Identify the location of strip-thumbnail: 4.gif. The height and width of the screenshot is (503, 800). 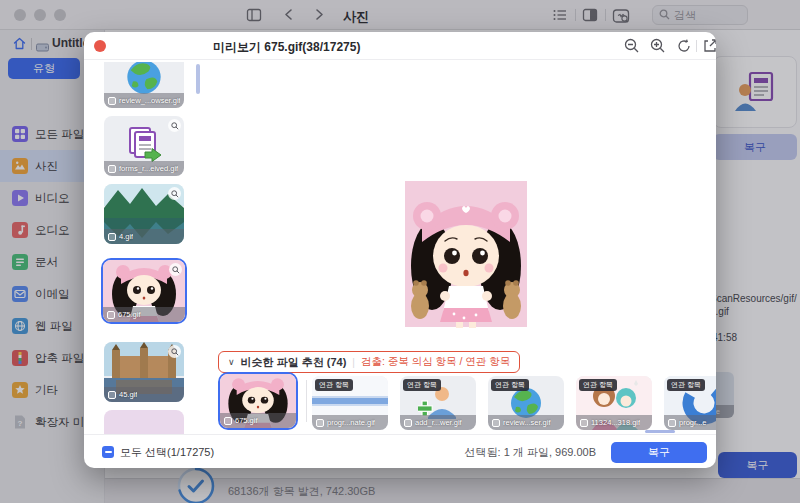
(144, 214).